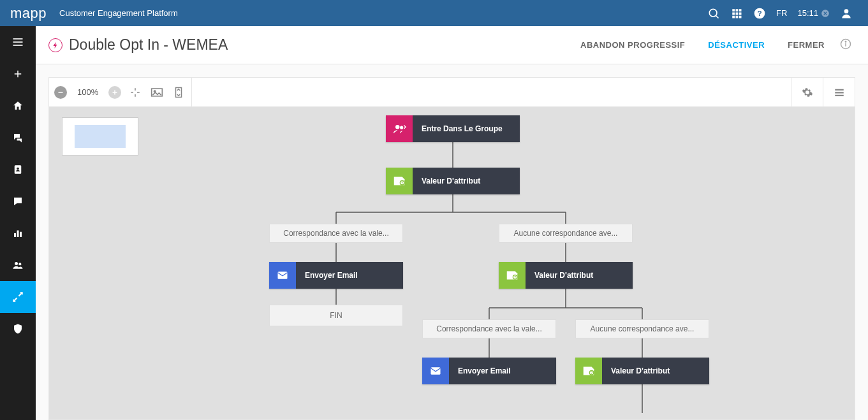 The image size is (868, 420). I want to click on brand-logo: mapp, so click(28, 13).